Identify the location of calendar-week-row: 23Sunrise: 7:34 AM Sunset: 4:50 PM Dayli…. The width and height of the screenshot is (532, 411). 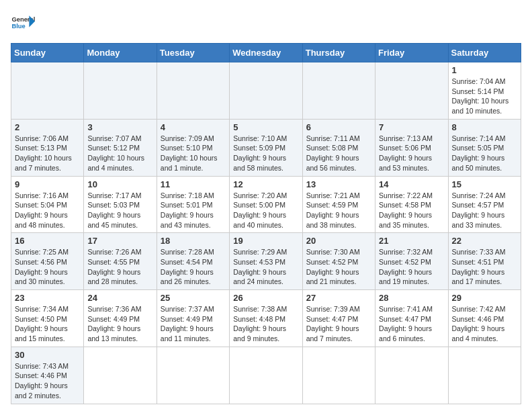
(266, 318).